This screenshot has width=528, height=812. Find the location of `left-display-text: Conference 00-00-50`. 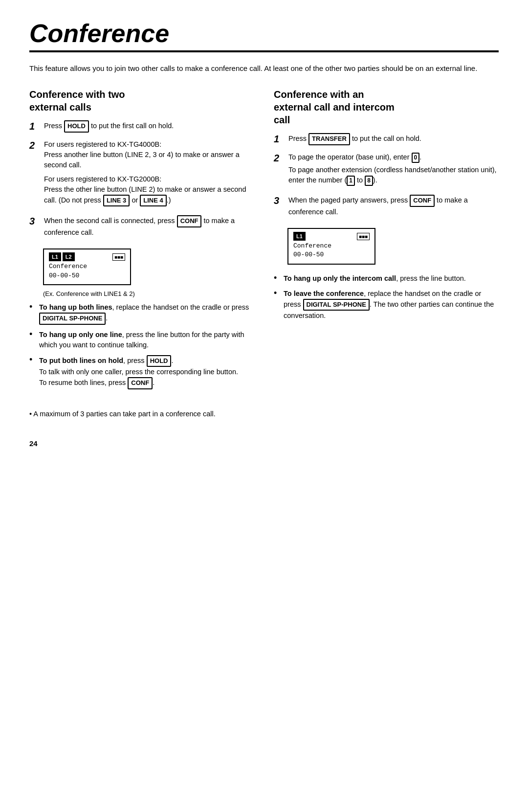

left-display-text: Conference 00-00-50 is located at coordinates (87, 271).